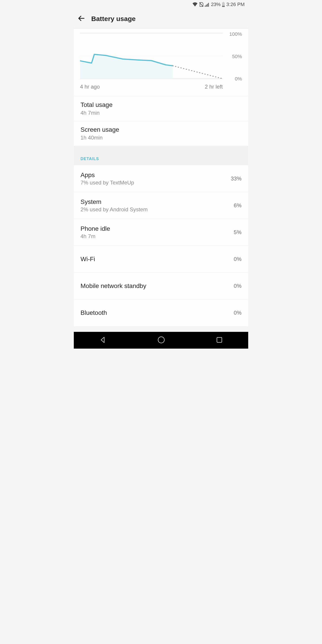  I want to click on battery-icon, so click(224, 4).